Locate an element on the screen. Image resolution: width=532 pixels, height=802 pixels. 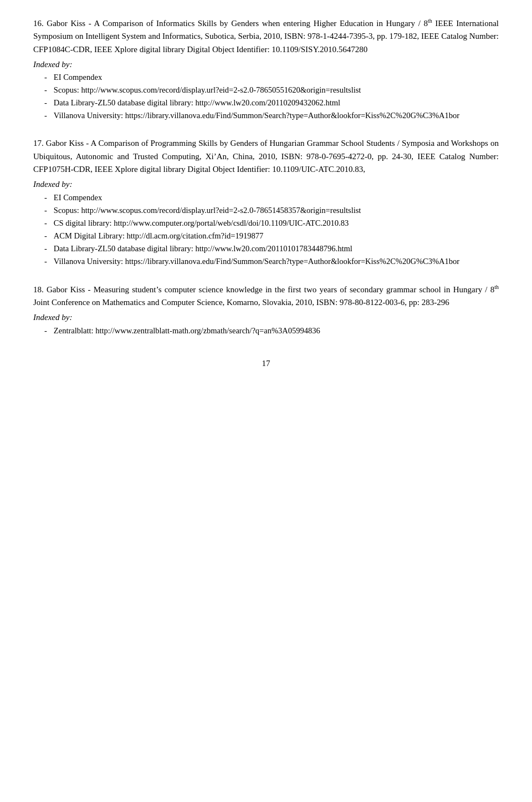
entry-18-title: 18. Gabor Kiss - Measuring student’s com… is located at coordinates (266, 296).